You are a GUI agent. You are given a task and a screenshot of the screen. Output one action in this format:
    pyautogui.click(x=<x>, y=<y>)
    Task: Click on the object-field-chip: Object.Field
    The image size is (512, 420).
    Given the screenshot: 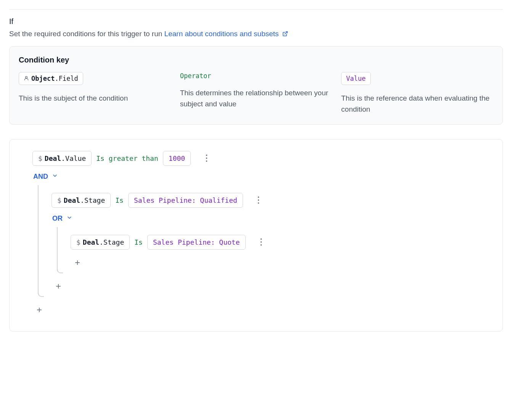 What is the action you would take?
    pyautogui.click(x=51, y=79)
    